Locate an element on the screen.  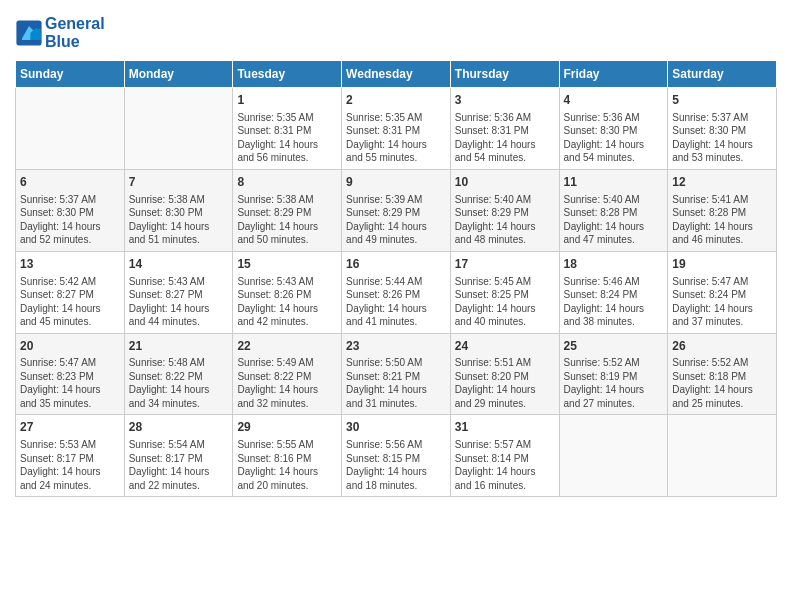
day-number: 20 is located at coordinates (70, 346).